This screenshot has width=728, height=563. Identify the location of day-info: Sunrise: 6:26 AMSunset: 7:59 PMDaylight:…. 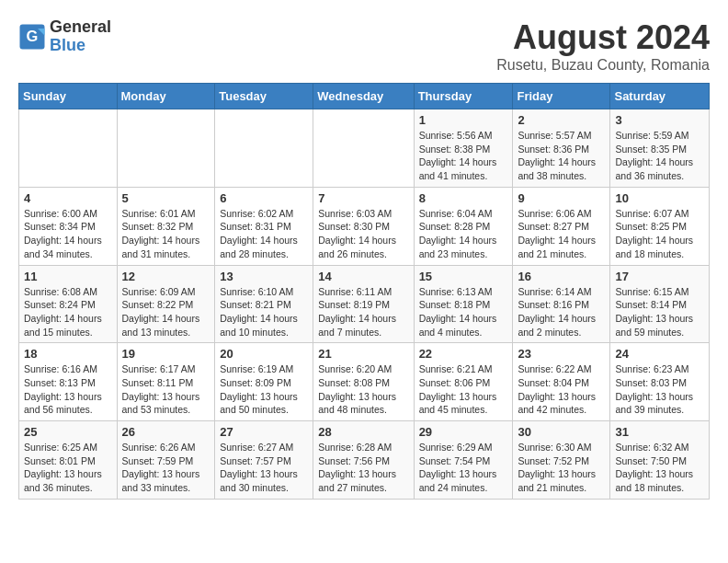
(166, 467).